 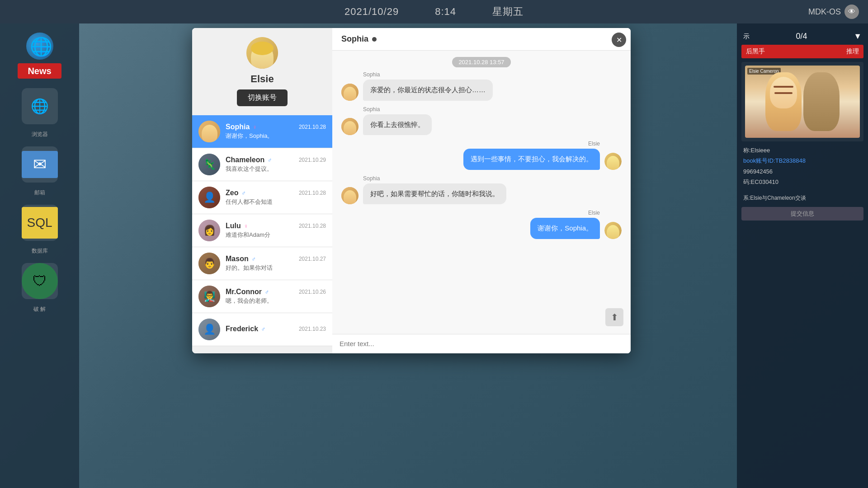 What do you see at coordinates (434, 12) in the screenshot?
I see `top-bar: 2021/10/29 8:14 星期五 MDK-OS 👁` at bounding box center [434, 12].